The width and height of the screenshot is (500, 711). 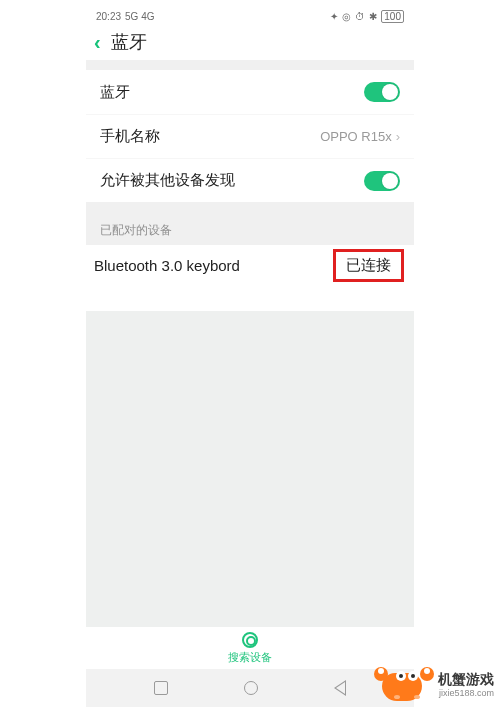 What do you see at coordinates (250, 209) in the screenshot?
I see `section-gap` at bounding box center [250, 209].